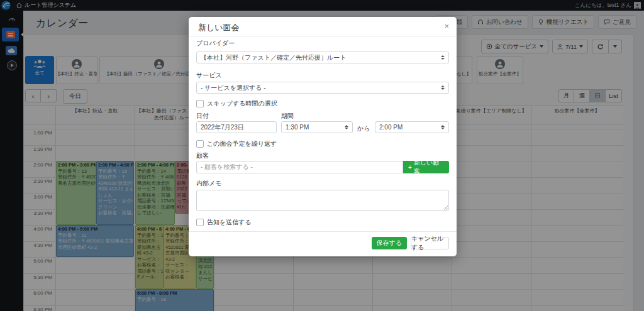 The height and width of the screenshot is (311, 644). Describe the element at coordinates (323, 200) in the screenshot. I see `memo-textarea` at that location.